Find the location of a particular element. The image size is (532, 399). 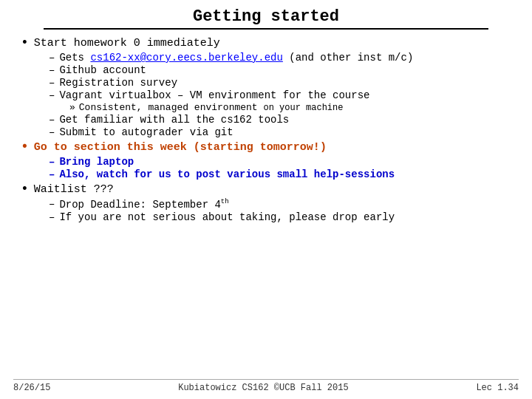

sub-1-5-text: Get familiar with all the cs162 tools is located at coordinates (174, 120).